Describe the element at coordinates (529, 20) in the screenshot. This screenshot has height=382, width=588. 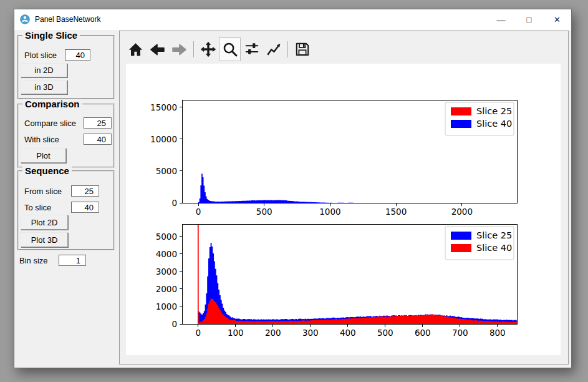
I see `maximize-button: □` at that location.